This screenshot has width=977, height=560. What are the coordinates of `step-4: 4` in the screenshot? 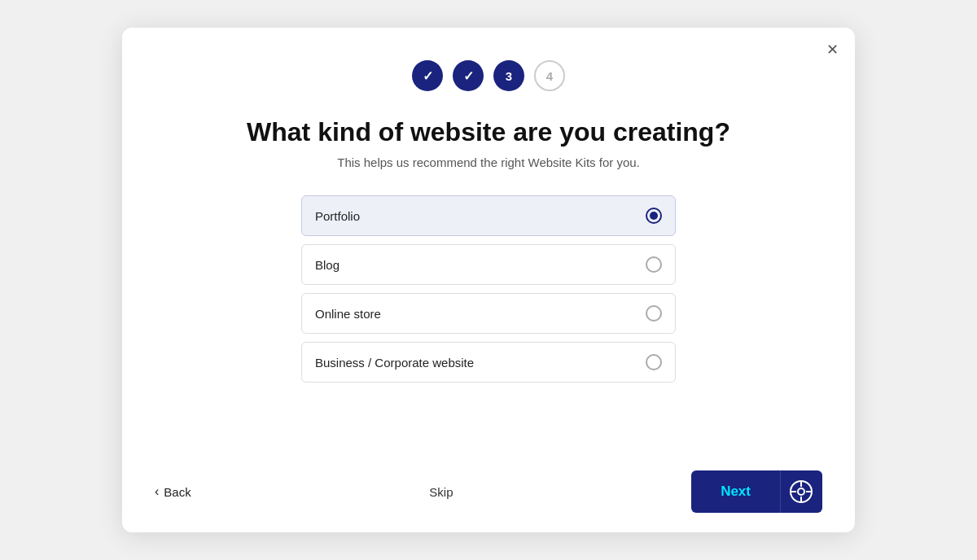 It's located at (550, 76).